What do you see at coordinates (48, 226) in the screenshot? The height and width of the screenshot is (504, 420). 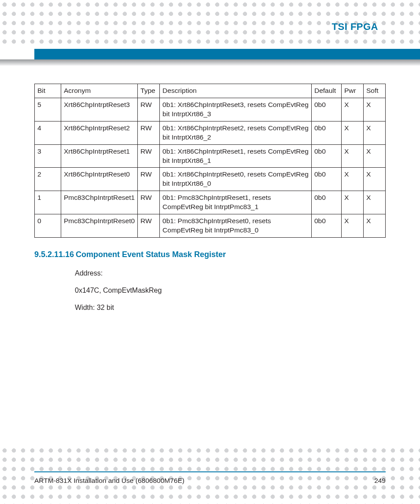 I see `cell-bit: 0` at bounding box center [48, 226].